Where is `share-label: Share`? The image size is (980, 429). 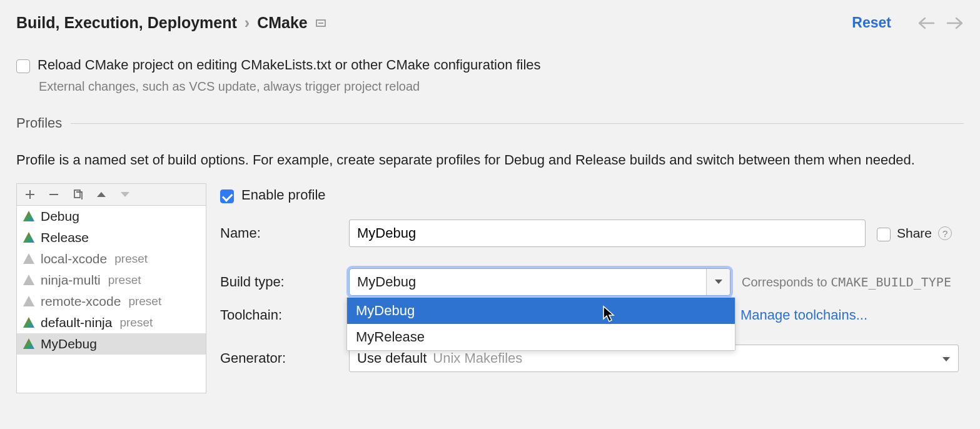 share-label: Share is located at coordinates (914, 233).